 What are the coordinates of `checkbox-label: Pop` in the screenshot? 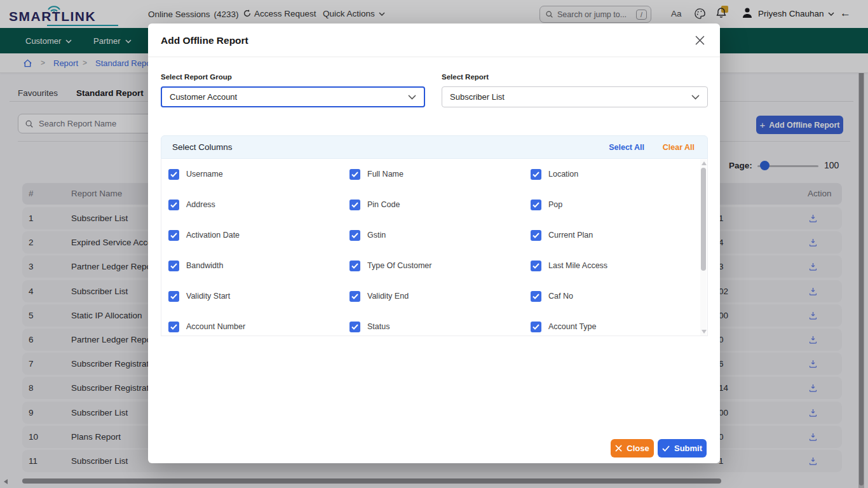 It's located at (555, 205).